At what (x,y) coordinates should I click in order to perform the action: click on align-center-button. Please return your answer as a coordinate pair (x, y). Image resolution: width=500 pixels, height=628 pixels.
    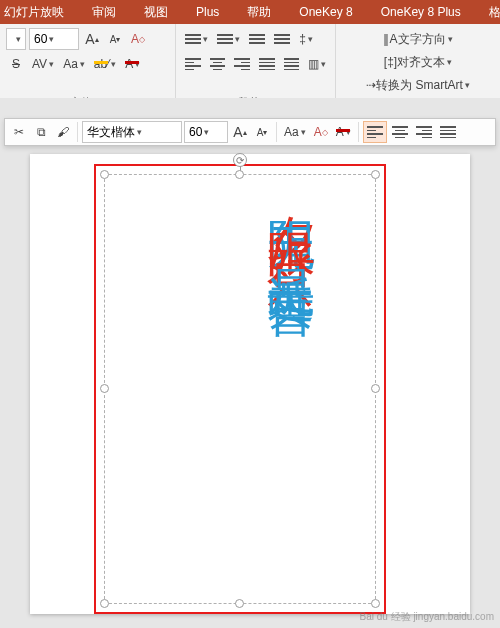
    Looking at the image, I should click on (218, 64).